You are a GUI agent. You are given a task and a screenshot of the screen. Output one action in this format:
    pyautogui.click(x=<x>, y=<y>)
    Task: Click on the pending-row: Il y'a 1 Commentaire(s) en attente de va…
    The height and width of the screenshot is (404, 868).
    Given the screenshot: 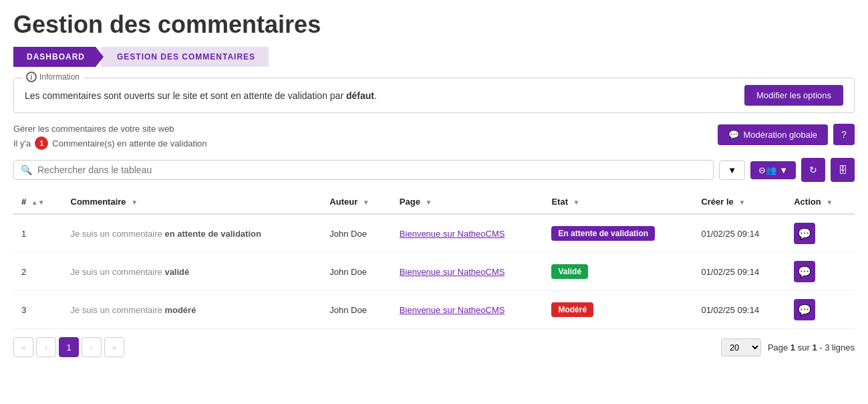 What is the action you would take?
    pyautogui.click(x=110, y=143)
    